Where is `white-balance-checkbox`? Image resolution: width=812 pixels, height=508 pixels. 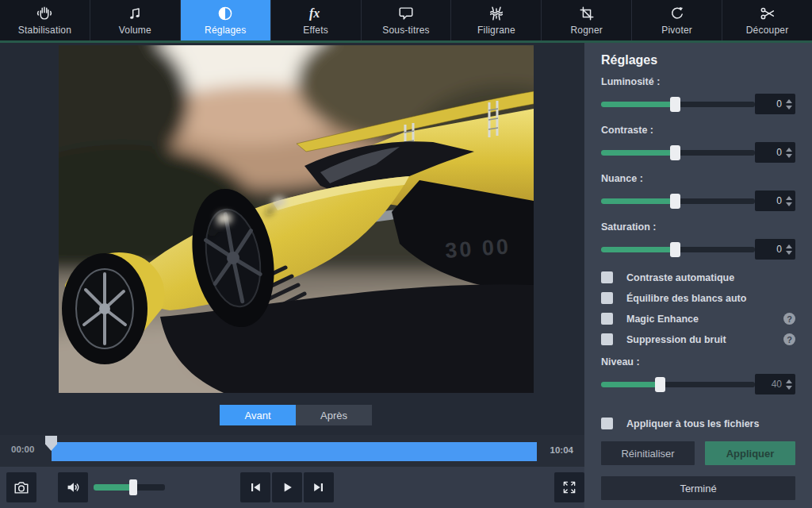 white-balance-checkbox is located at coordinates (607, 298).